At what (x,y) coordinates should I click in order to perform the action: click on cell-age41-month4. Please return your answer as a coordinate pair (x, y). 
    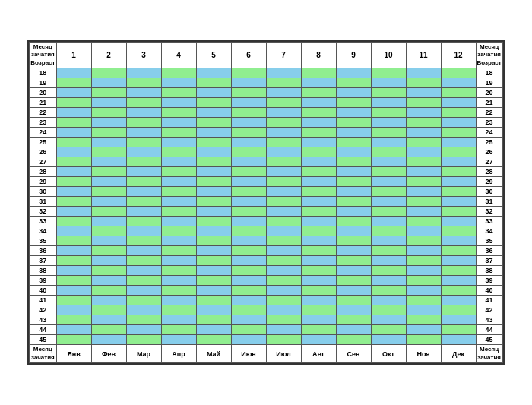
    Looking at the image, I should click on (179, 301).